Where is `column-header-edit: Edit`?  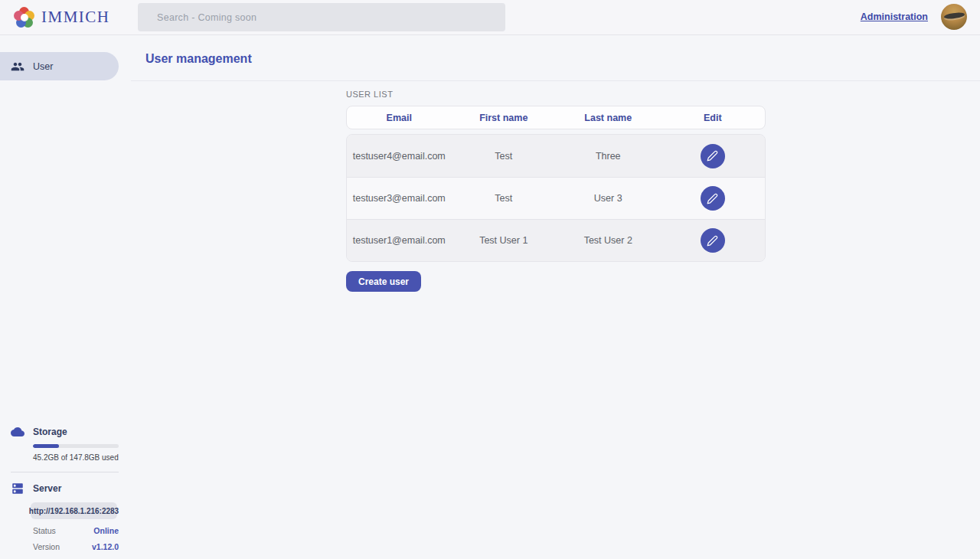
column-header-edit: Edit is located at coordinates (714, 118).